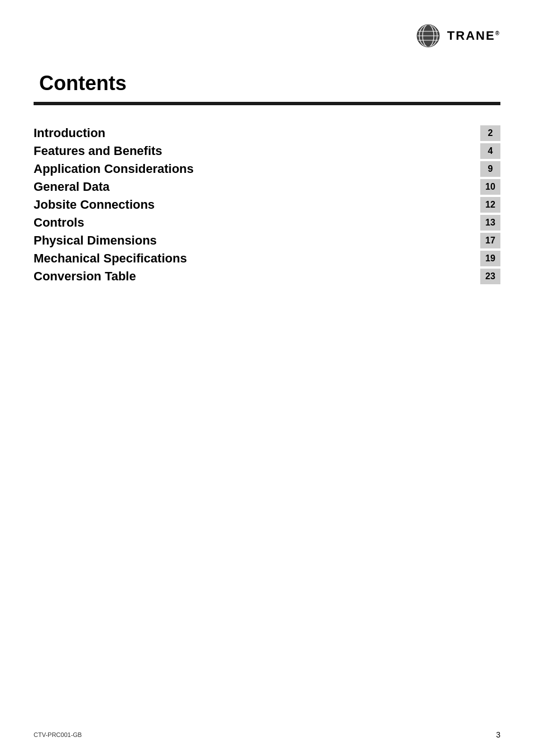 Image resolution: width=534 pixels, height=756 pixels. I want to click on footer: CTV-PRC001-GB 3, so click(267, 735).